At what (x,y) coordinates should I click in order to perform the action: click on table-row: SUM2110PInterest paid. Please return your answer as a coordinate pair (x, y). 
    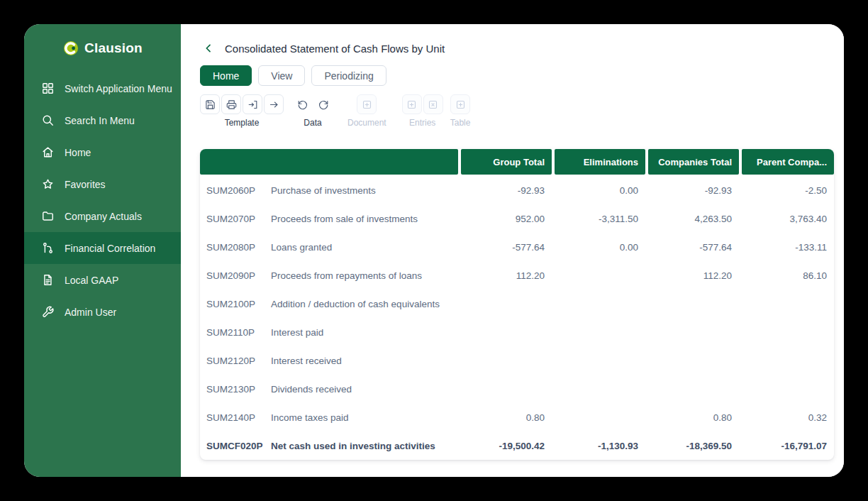
    Looking at the image, I should click on (517, 332).